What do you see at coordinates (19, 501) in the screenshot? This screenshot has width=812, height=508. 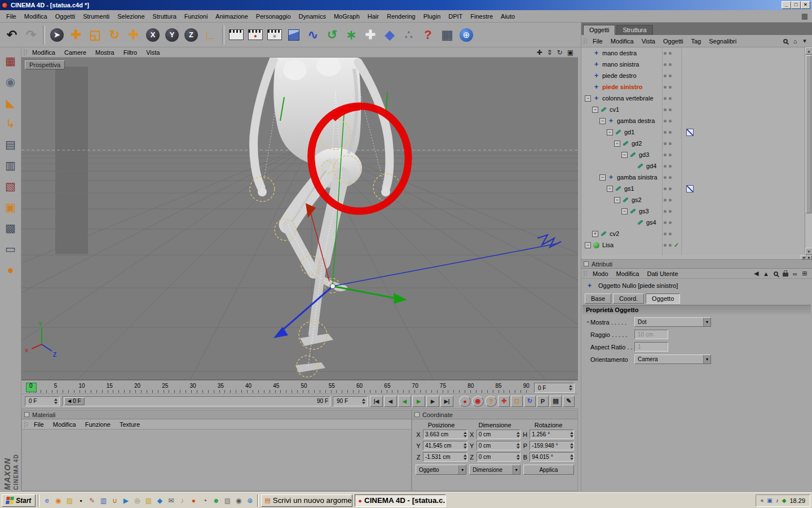 I see `start-button: Start` at bounding box center [19, 501].